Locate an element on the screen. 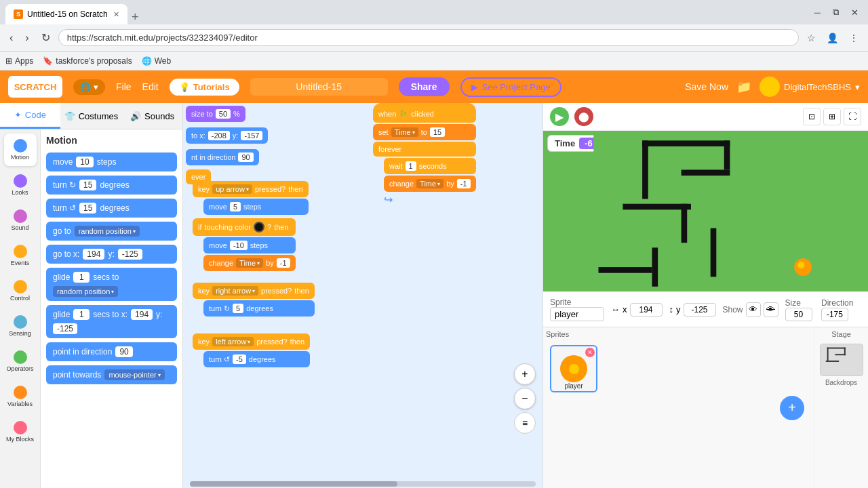 This screenshot has height=488, width=868. block-change-time2: change Time ▾ by -1 is located at coordinates (430, 184).